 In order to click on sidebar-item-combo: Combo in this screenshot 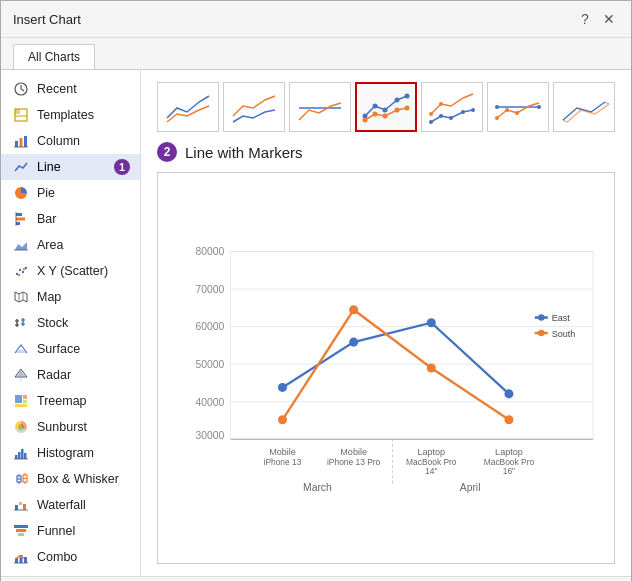, I will do `click(70, 557)`.